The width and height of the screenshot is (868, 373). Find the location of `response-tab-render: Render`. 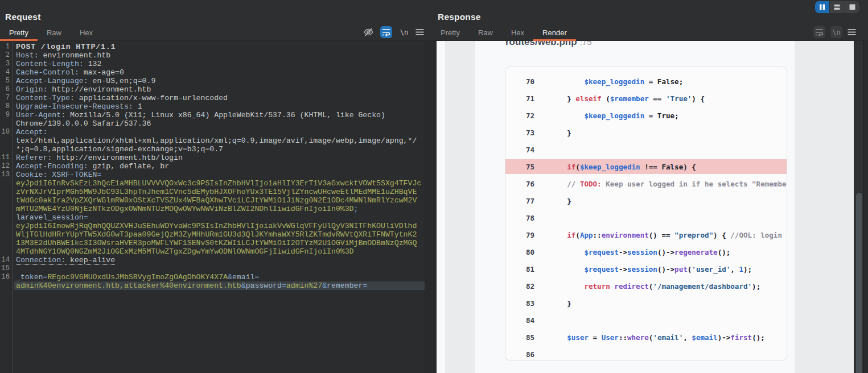

response-tab-render: Render is located at coordinates (554, 33).